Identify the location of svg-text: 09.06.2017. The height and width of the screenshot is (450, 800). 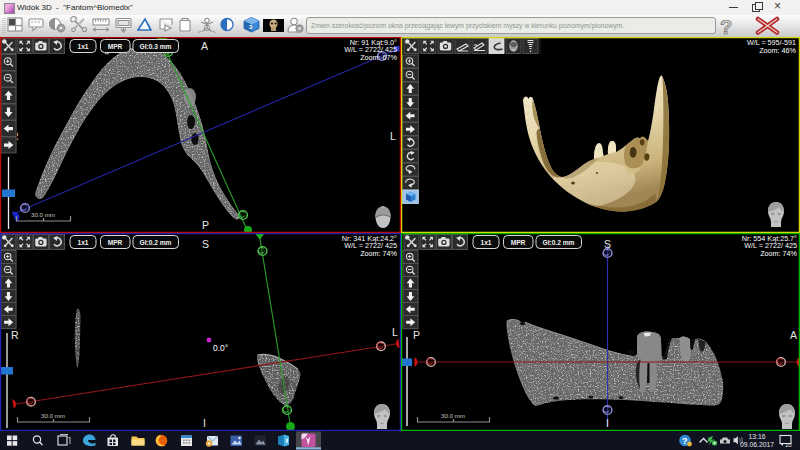
(757, 444).